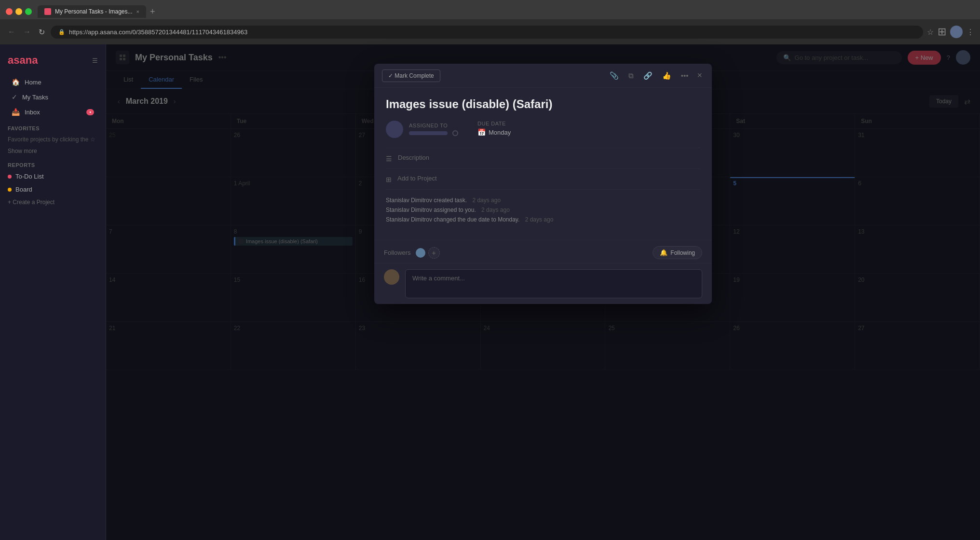 The height and width of the screenshot is (540, 980). I want to click on asana-logo: asana, so click(23, 60).